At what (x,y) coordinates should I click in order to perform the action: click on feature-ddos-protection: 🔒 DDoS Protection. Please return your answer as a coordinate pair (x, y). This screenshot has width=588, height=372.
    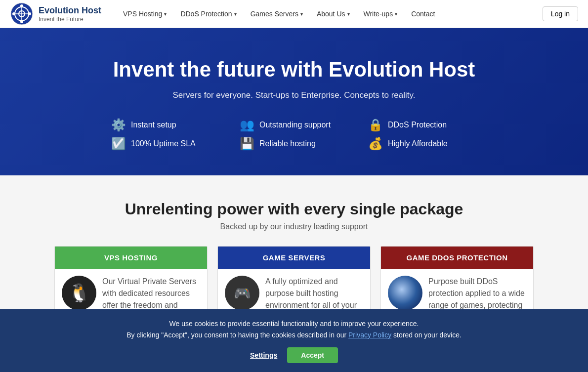
    Looking at the image, I should click on (422, 125).